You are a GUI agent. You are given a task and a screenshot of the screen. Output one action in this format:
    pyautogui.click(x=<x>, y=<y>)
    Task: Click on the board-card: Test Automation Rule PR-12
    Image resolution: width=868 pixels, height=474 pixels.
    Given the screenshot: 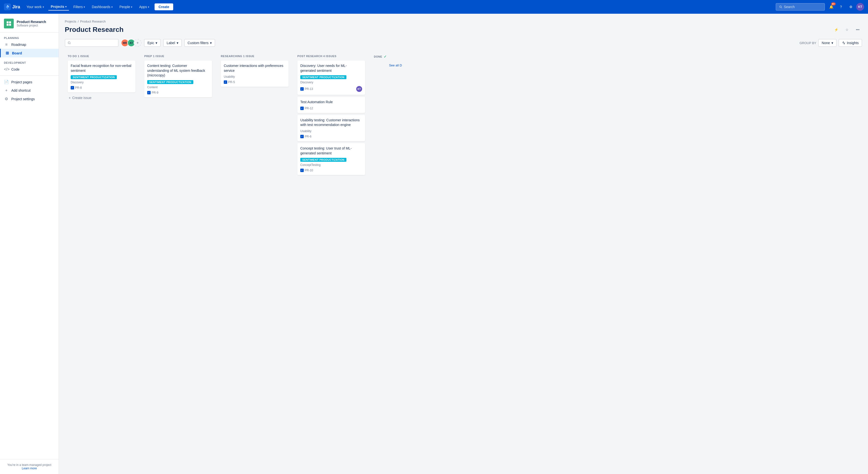 What is the action you would take?
    pyautogui.click(x=331, y=105)
    